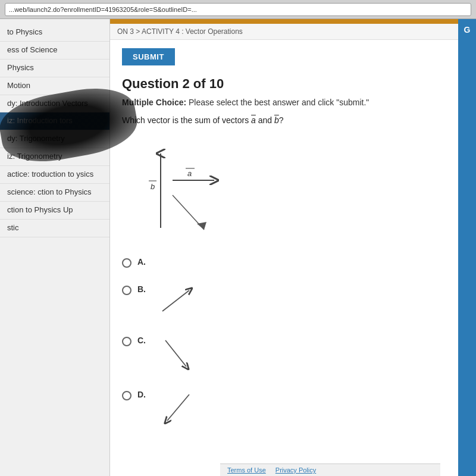 The width and height of the screenshot is (476, 476). What do you see at coordinates (143, 340) in the screenshot?
I see `choice-label-c: C.` at bounding box center [143, 340].